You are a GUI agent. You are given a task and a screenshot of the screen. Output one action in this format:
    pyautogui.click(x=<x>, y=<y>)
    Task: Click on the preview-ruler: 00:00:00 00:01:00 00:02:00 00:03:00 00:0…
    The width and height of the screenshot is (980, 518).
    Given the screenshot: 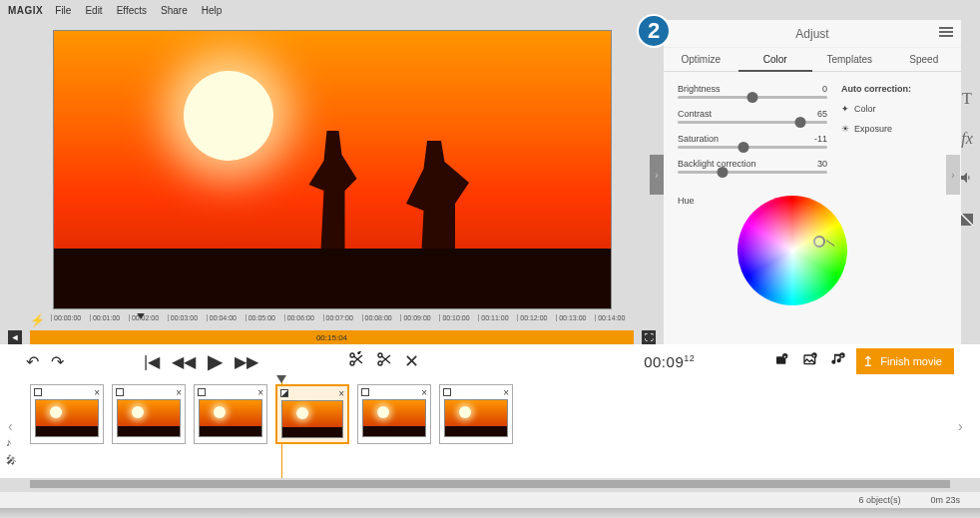 What is the action you would take?
    pyautogui.click(x=342, y=320)
    